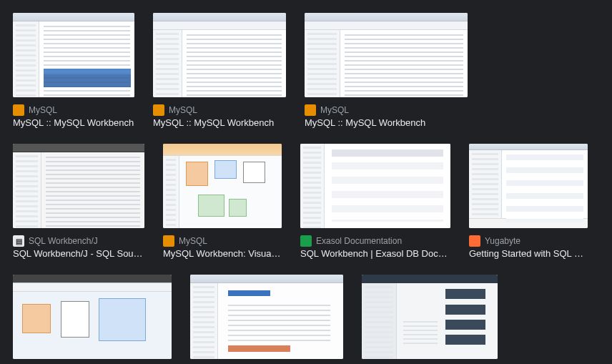 The height and width of the screenshot is (364, 612). I want to click on image-result: Simplilearn.comUltimate MySQL Workbench …, so click(267, 319).